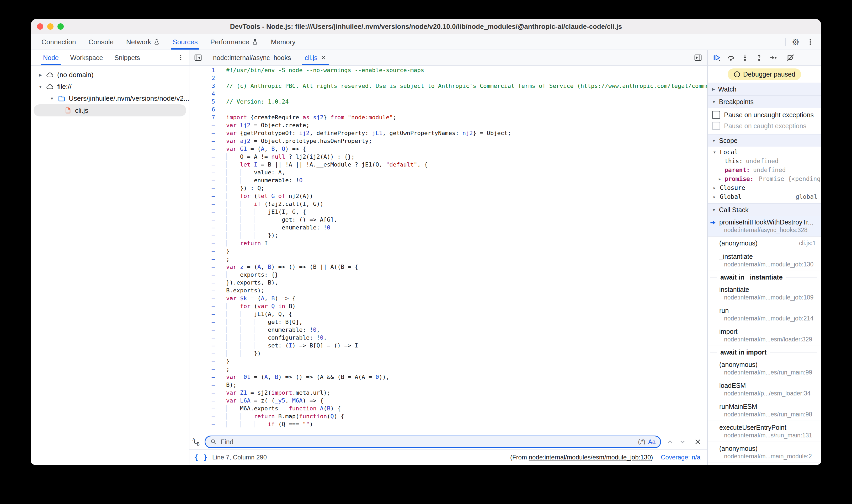  I want to click on toggle-navigator-icon, so click(198, 58).